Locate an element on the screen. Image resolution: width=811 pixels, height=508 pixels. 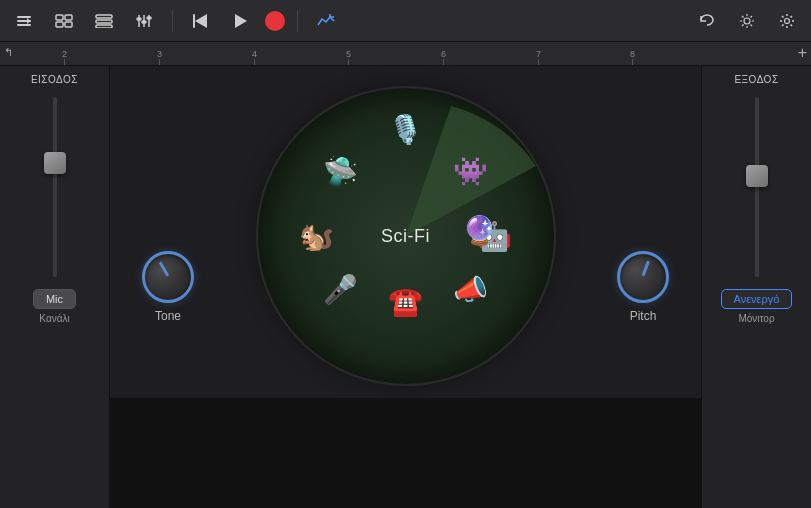
brightness-button is located at coordinates (747, 21).